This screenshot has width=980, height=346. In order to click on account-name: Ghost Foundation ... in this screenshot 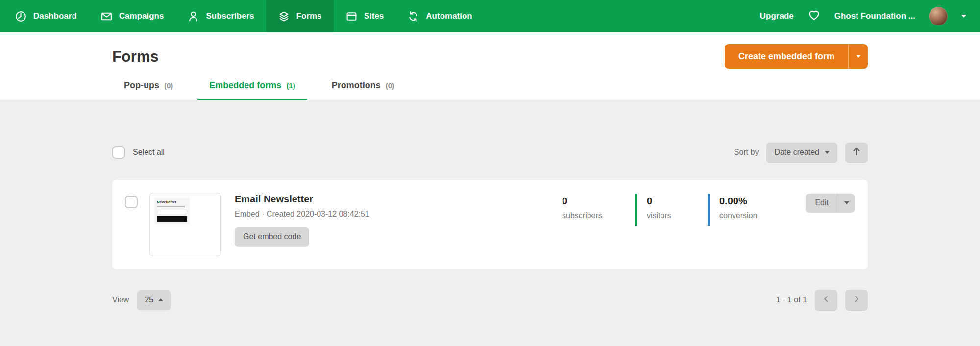, I will do `click(875, 16)`.